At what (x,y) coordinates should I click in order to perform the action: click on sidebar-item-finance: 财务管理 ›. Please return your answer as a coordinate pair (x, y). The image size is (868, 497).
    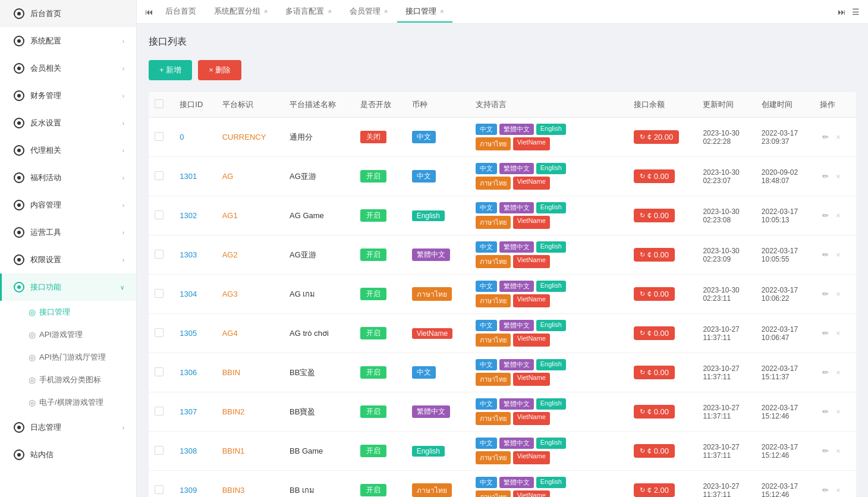
    Looking at the image, I should click on (68, 96).